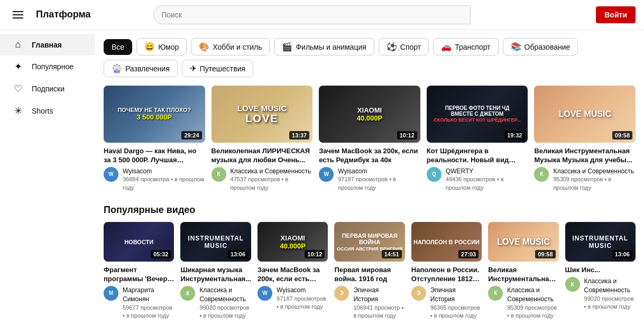  What do you see at coordinates (141, 69) in the screenshot?
I see `filter-chip-entertainment: 🎡 Развлечения` at bounding box center [141, 69].